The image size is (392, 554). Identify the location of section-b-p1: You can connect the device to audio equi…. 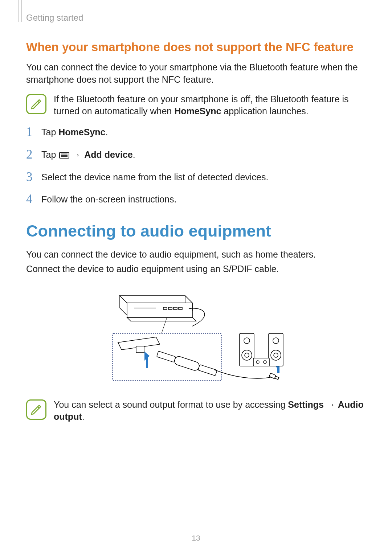
(196, 255).